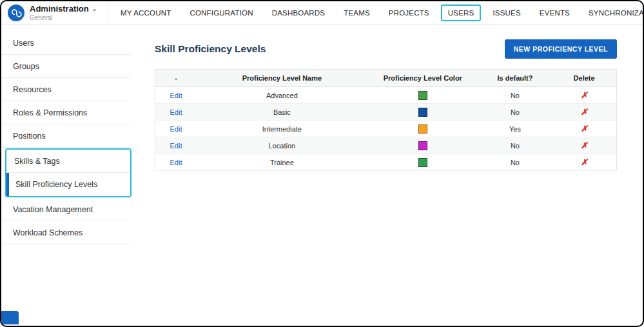 The image size is (644, 327). Describe the element at coordinates (282, 112) in the screenshot. I see `level-name: Basic` at that location.